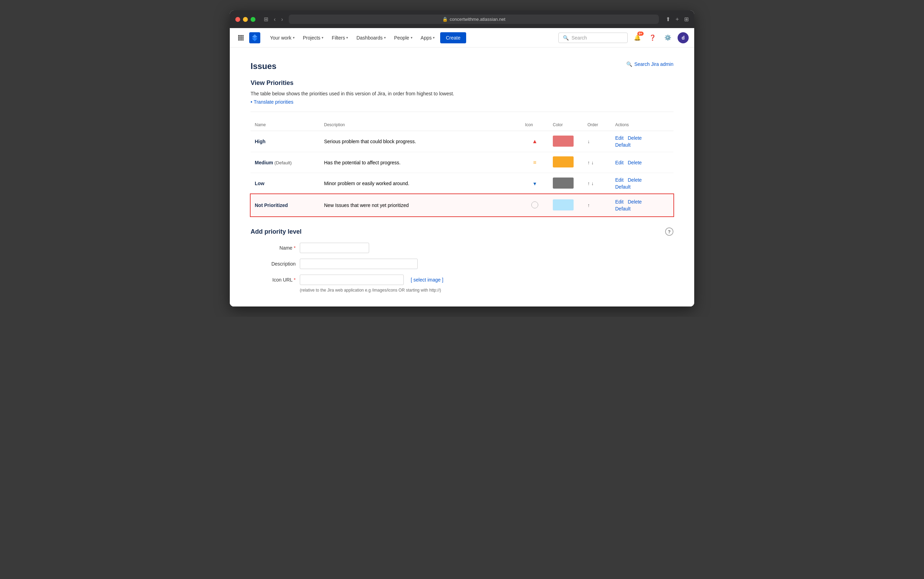 The width and height of the screenshot is (924, 579). What do you see at coordinates (462, 205) in the screenshot?
I see `highlighted-table-row: Not Prioritized New Issues that were not…` at bounding box center [462, 205].